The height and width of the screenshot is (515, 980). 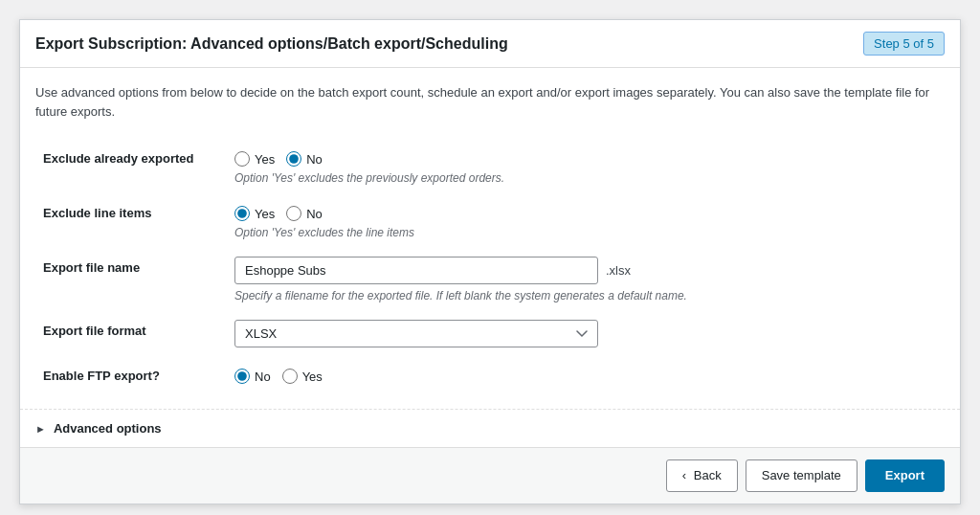 What do you see at coordinates (99, 429) in the screenshot?
I see `advanced-options-toggle: ► Advanced options` at bounding box center [99, 429].